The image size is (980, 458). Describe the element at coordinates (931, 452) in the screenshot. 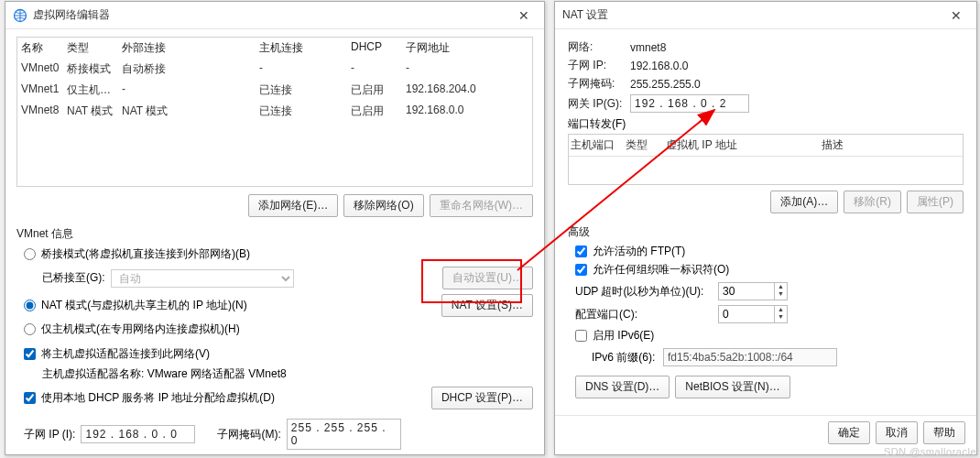

I see `watermark: SDN @smalloracle` at that location.